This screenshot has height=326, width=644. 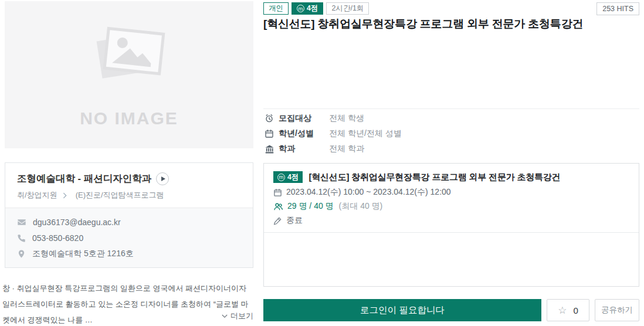 I want to click on department-card: 조형예술대학 - 패션디자인학과 취/창업지원 (E)진로/직업탐색프로그램, so click(x=129, y=215).